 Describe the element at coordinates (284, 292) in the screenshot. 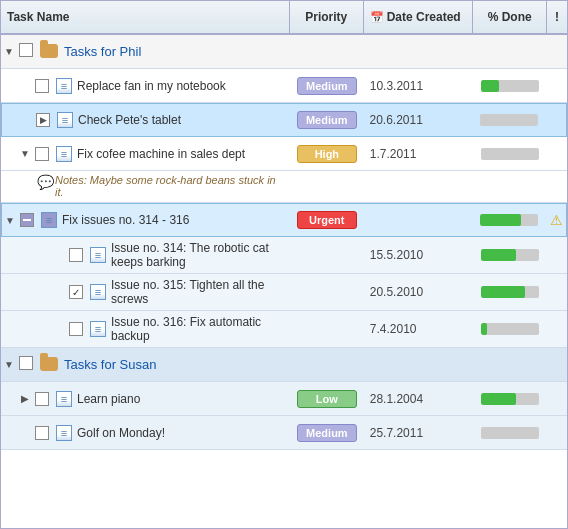

I see `table-row: Issue no. 315: Tighten all the screws 20…` at that location.